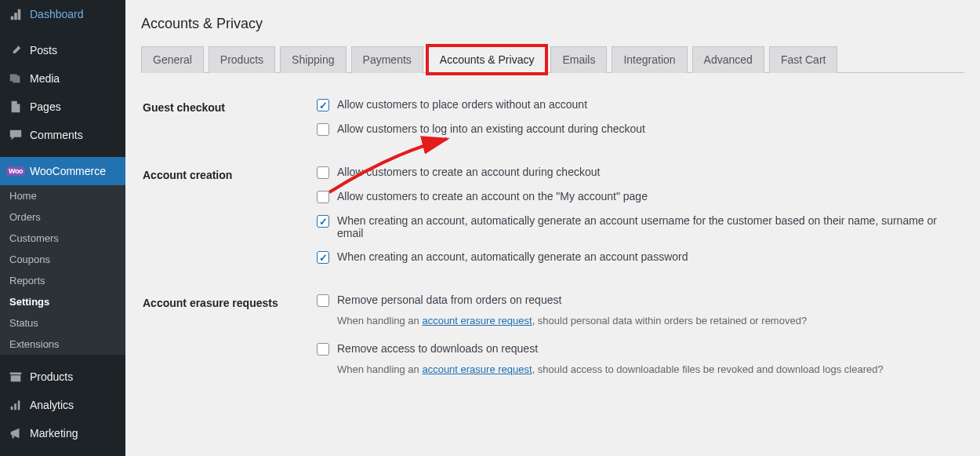 The width and height of the screenshot is (980, 456). What do you see at coordinates (16, 135) in the screenshot?
I see `comment-icon` at bounding box center [16, 135].